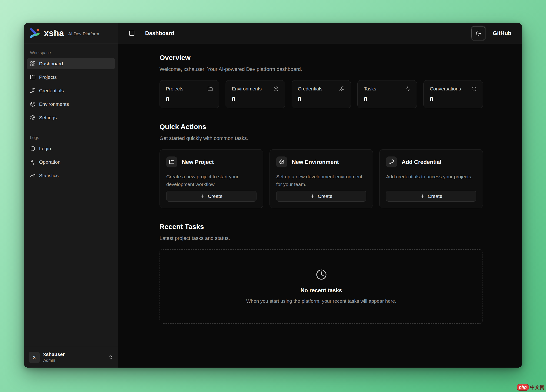  What do you see at coordinates (431, 179) in the screenshot?
I see `action-card-add-credential: Add Credential Add credentials to access…` at bounding box center [431, 179].